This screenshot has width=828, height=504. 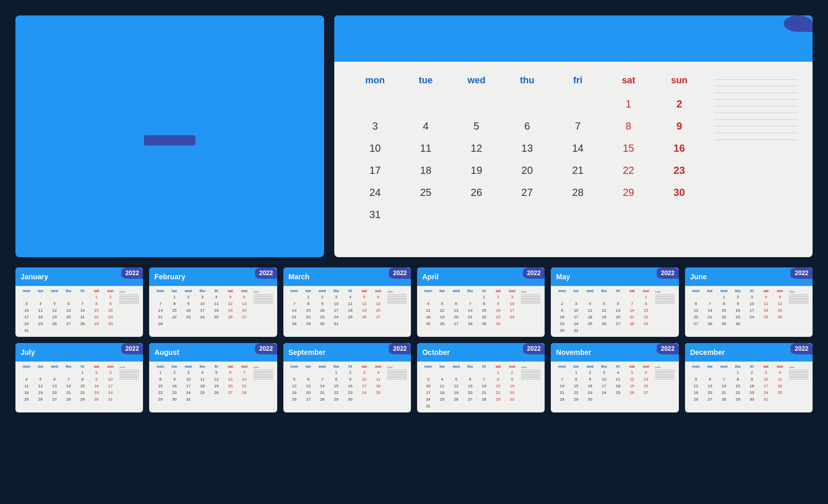 What do you see at coordinates (527, 80) in the screenshot?
I see `cal-day-headers: mon tue wed thu fri sat sun` at bounding box center [527, 80].